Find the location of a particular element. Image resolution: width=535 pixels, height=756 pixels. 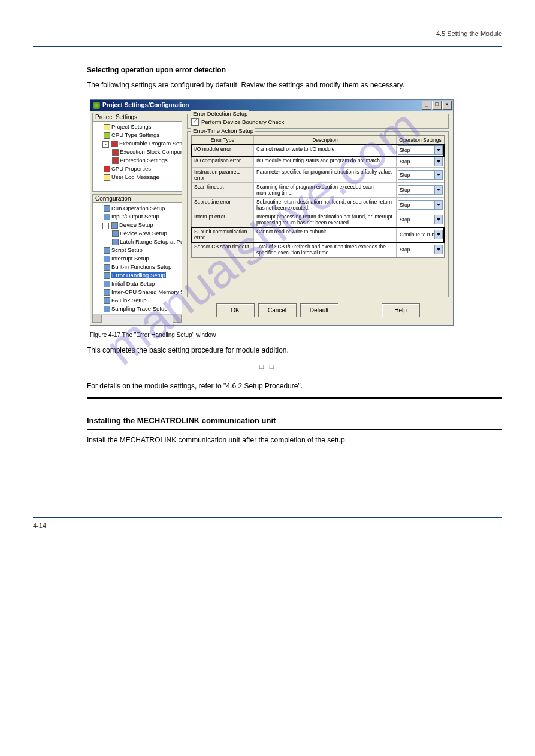

default-button: Default is located at coordinates (319, 310).